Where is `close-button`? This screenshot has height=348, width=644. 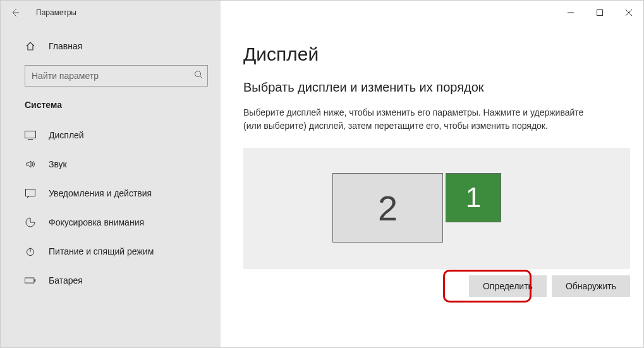 close-button is located at coordinates (629, 13).